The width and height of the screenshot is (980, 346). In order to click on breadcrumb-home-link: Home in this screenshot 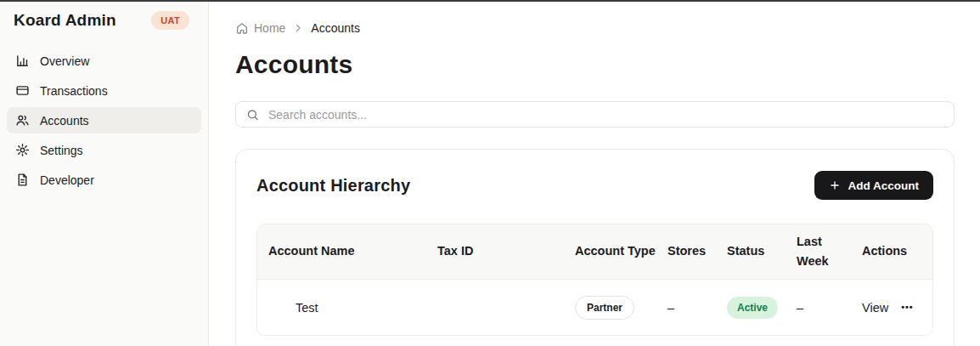, I will do `click(260, 28)`.